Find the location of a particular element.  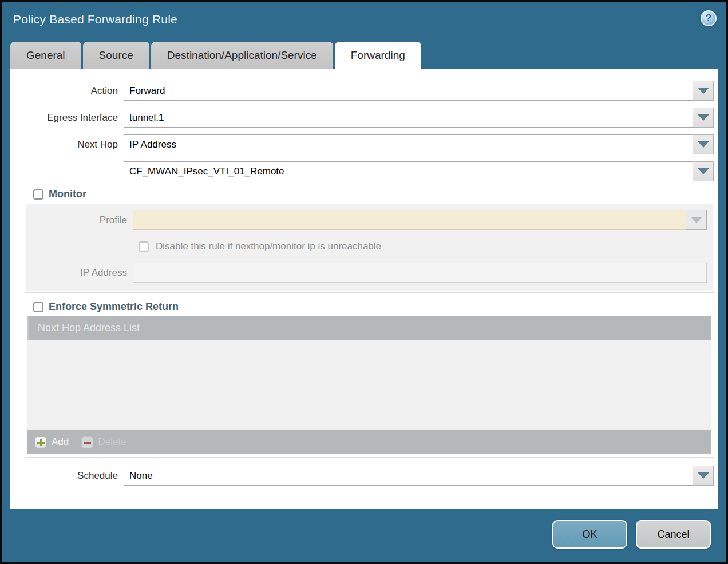

enforce-symmetric-return-checkbox is located at coordinates (38, 307).